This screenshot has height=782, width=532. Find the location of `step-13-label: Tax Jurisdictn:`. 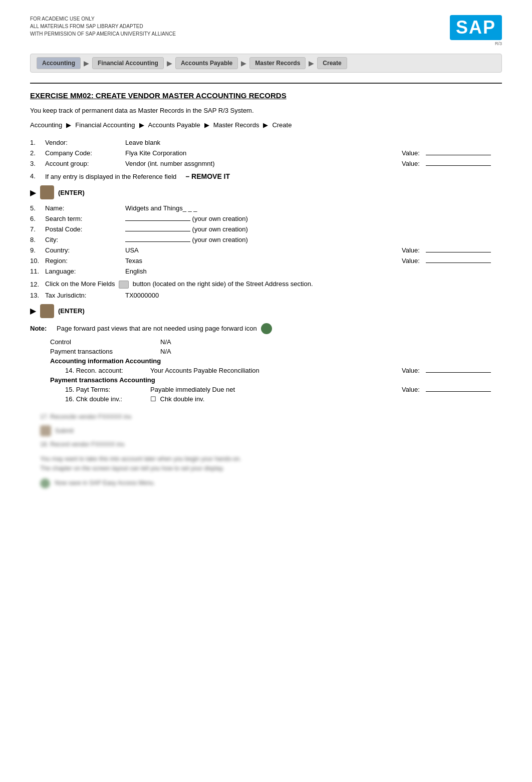

step-13-label: Tax Jurisdictn: is located at coordinates (85, 296).